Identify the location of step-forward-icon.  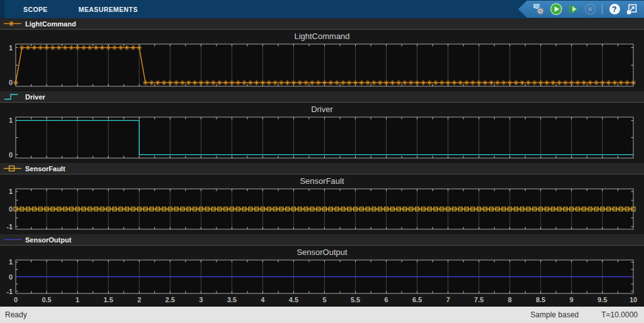
(573, 9).